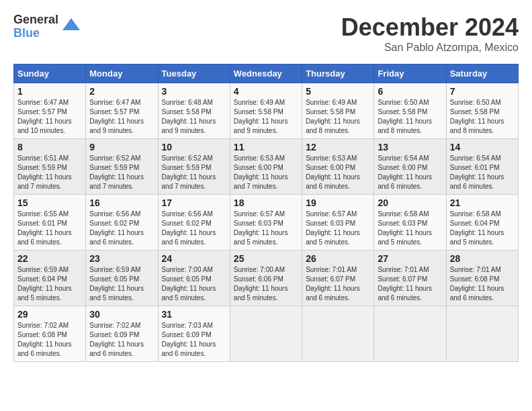  I want to click on page-header: General Blue December 2024 San Pablo Atz…, so click(266, 34).